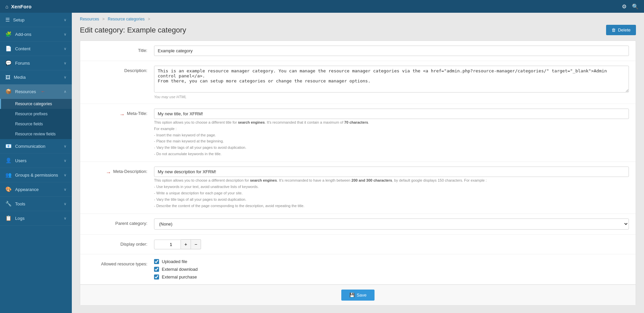 The height and width of the screenshot is (313, 644). I want to click on communication-icon: 📧, so click(9, 146).